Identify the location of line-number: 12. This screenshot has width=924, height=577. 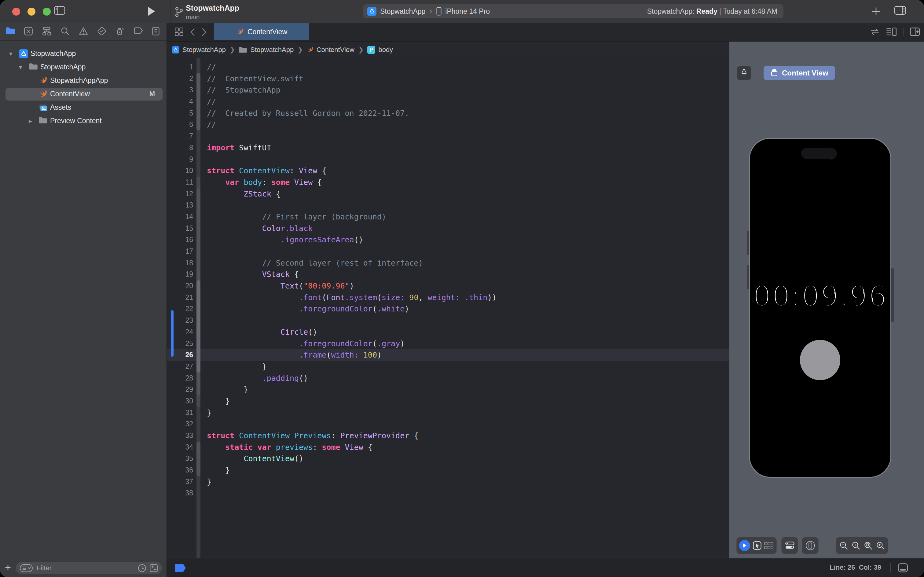
(180, 194).